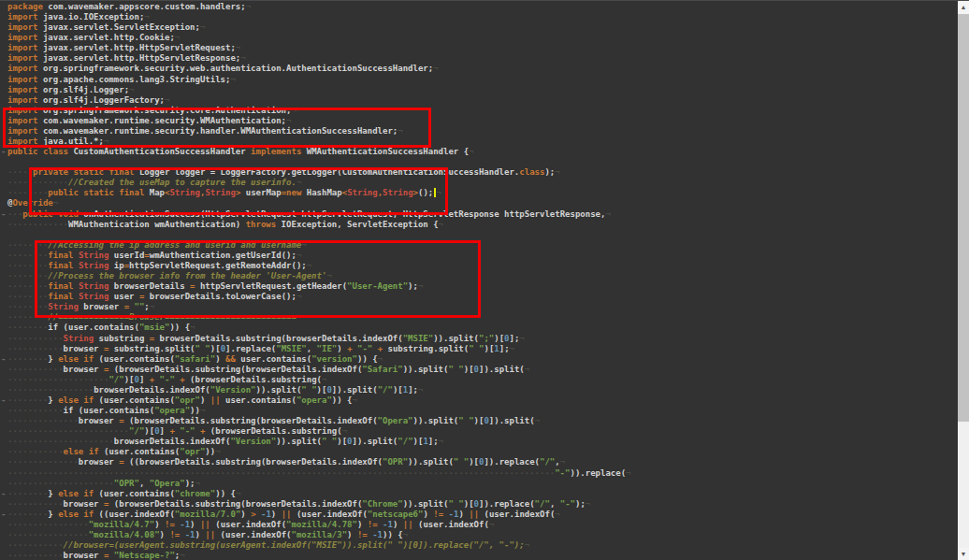  I want to click on code-token: httpServletRequest.getHeader(, so click(271, 286).